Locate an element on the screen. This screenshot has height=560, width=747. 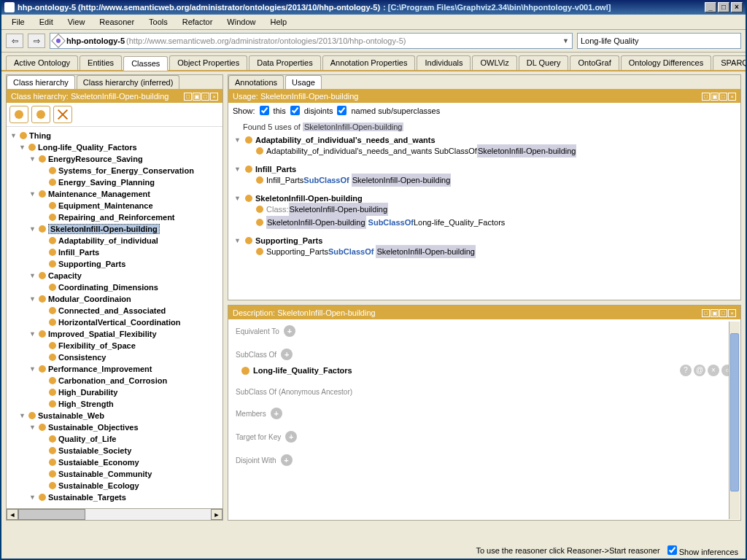
add-target-key-button: + is located at coordinates (291, 437).